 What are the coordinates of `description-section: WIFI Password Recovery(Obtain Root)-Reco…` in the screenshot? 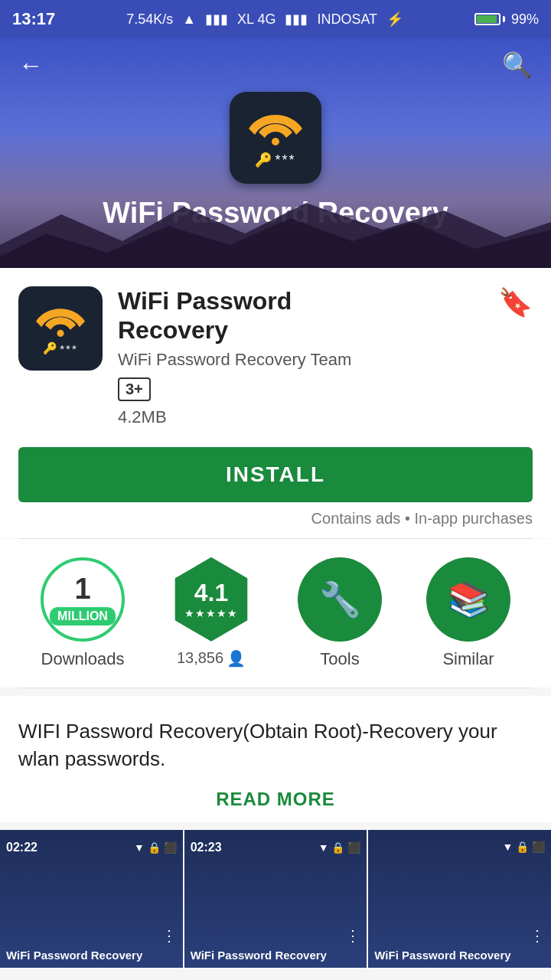 It's located at (276, 760).